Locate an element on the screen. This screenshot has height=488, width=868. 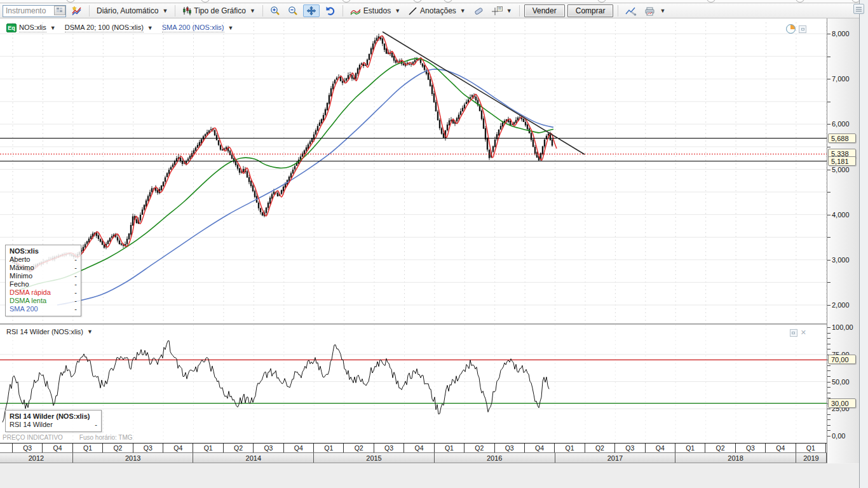
eraser-button is located at coordinates (478, 11).